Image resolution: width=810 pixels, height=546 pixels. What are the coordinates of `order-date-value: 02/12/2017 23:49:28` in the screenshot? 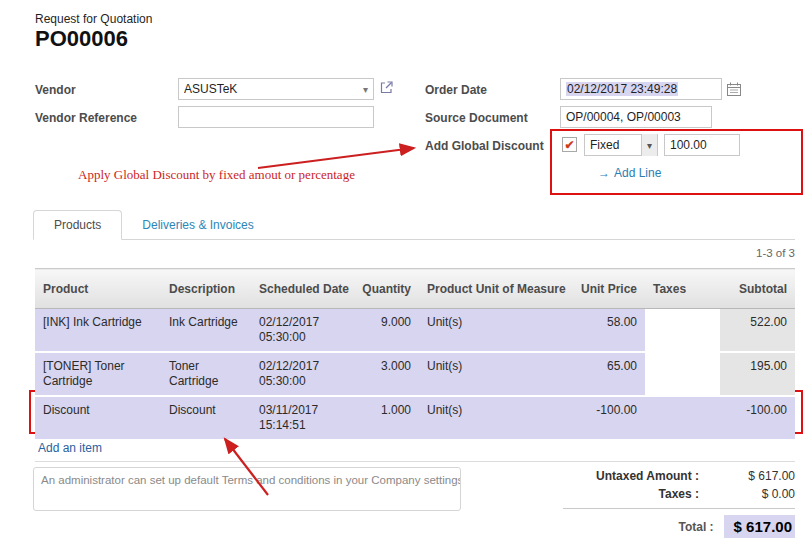 It's located at (622, 89).